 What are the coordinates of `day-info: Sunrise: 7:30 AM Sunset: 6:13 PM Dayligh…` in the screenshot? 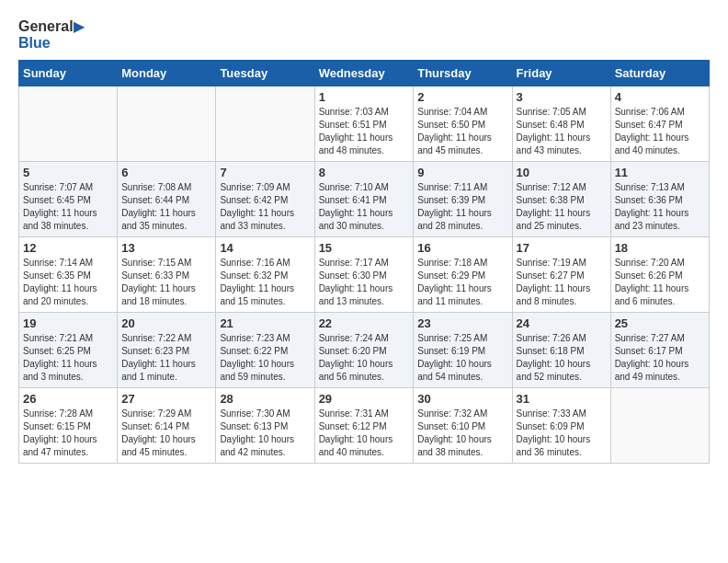 It's located at (265, 433).